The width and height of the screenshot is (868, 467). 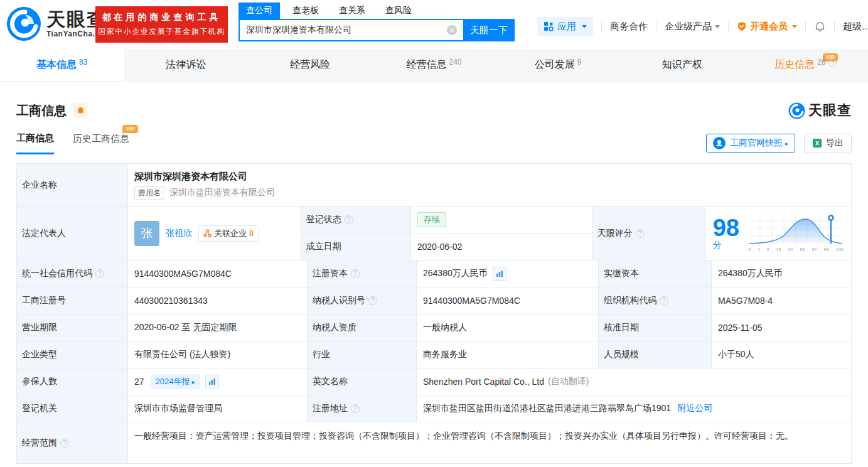 What do you see at coordinates (72, 443) in the screenshot?
I see `scope-label-cell: 经营范围 ?` at bounding box center [72, 443].